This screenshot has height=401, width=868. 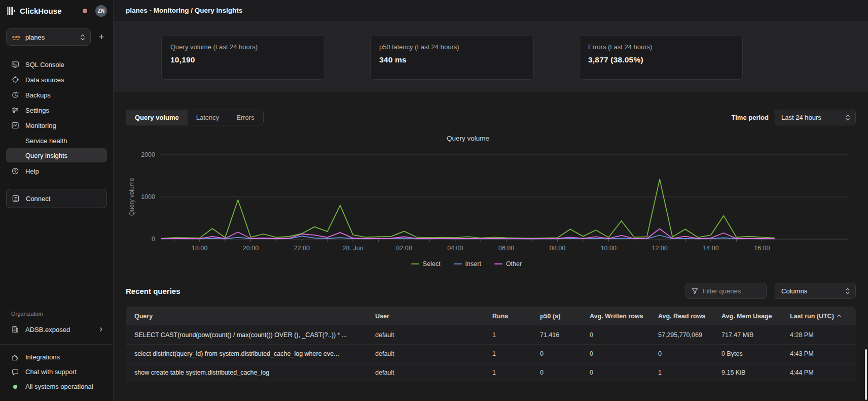 I want to click on stat-title: p50 latency (Last 24 hours), so click(x=452, y=47).